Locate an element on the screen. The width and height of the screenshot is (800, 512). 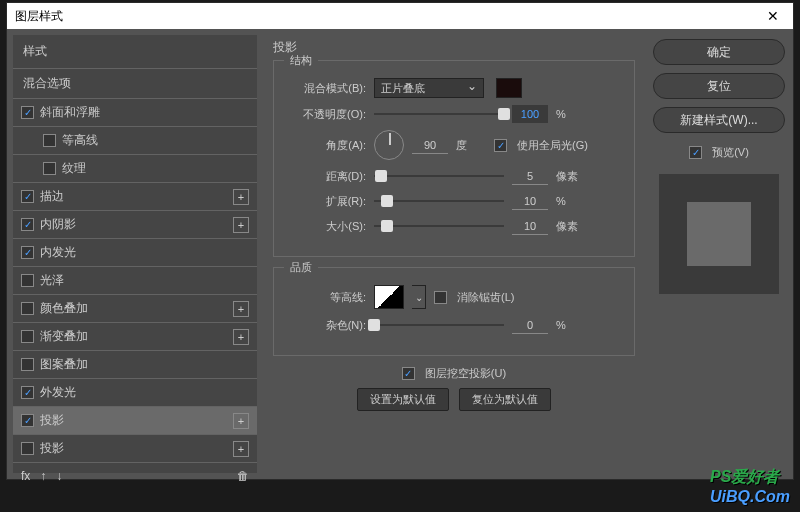
size-unit: 像素 is located at coordinates (571, 226).